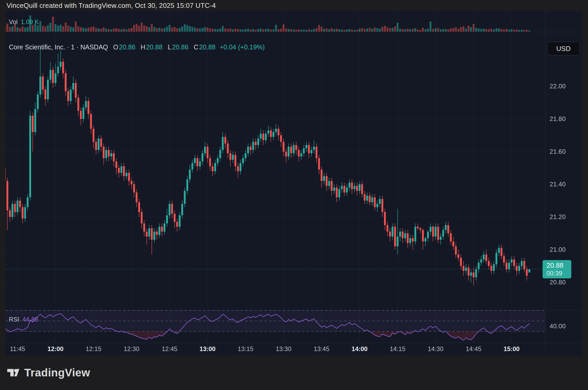  Describe the element at coordinates (563, 49) in the screenshot. I see `currency-button: USD` at that location.